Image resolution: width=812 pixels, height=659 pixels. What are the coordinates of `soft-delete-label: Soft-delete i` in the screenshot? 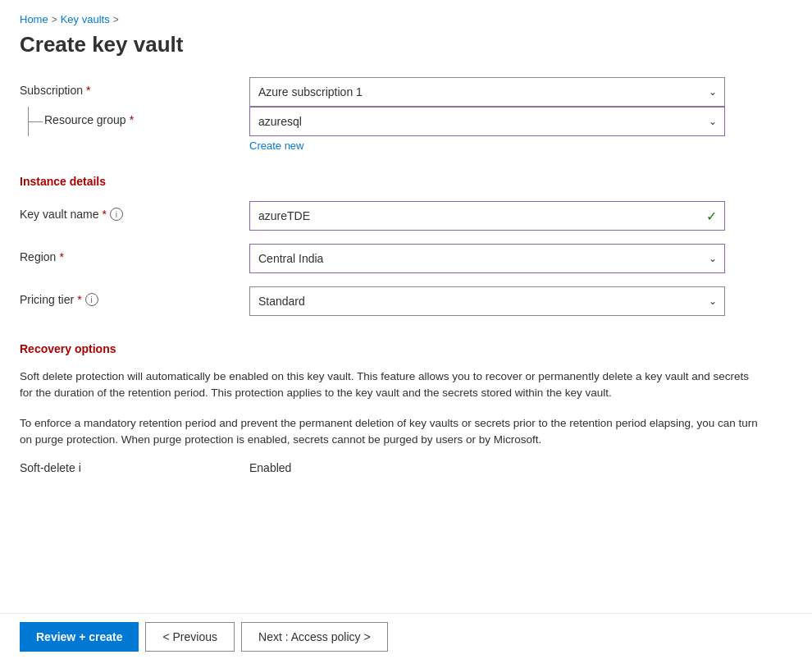 It's located at (135, 468).